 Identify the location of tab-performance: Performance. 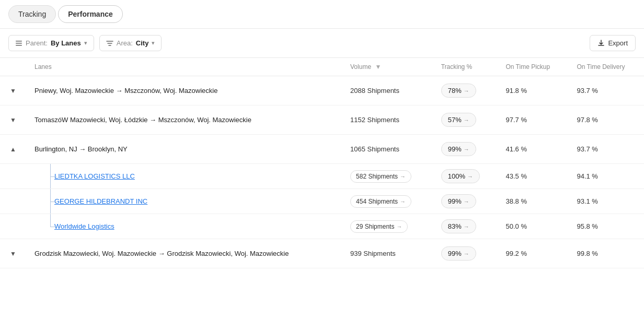
(90, 14).